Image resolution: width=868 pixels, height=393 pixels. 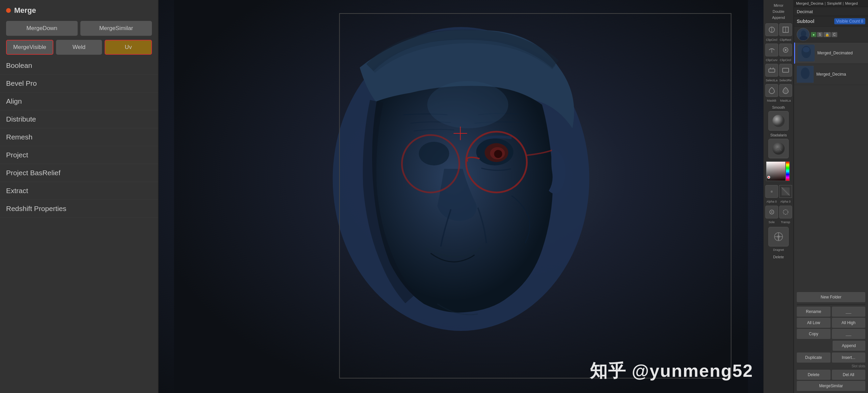 What do you see at coordinates (786, 212) in the screenshot?
I see `transp-btn` at bounding box center [786, 212].